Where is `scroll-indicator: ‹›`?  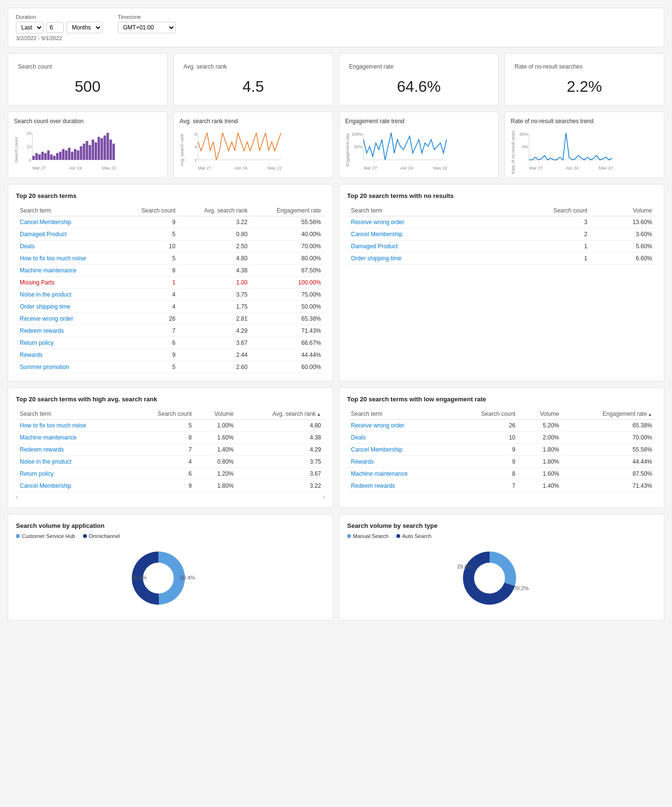 scroll-indicator: ‹› is located at coordinates (170, 497).